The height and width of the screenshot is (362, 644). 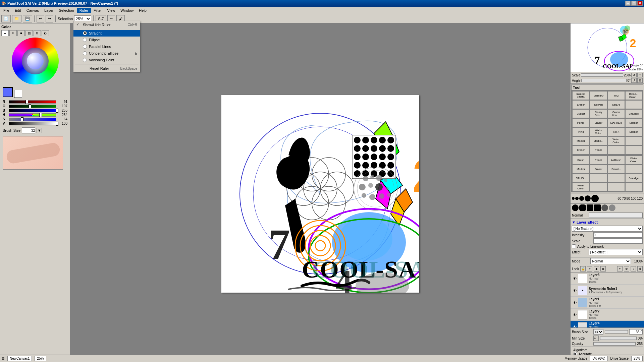 What do you see at coordinates (590, 269) in the screenshot?
I see `lock-icon-2: +` at bounding box center [590, 269].